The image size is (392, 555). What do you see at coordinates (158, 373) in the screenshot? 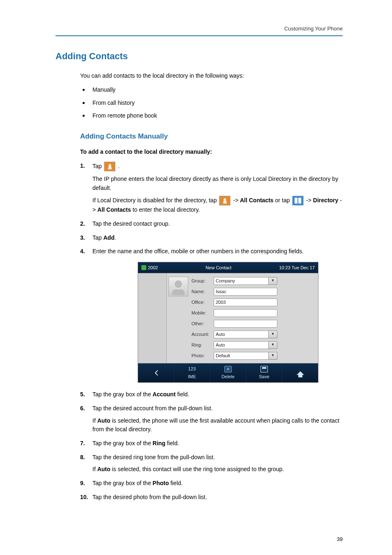
I see `back-icon` at bounding box center [158, 373].